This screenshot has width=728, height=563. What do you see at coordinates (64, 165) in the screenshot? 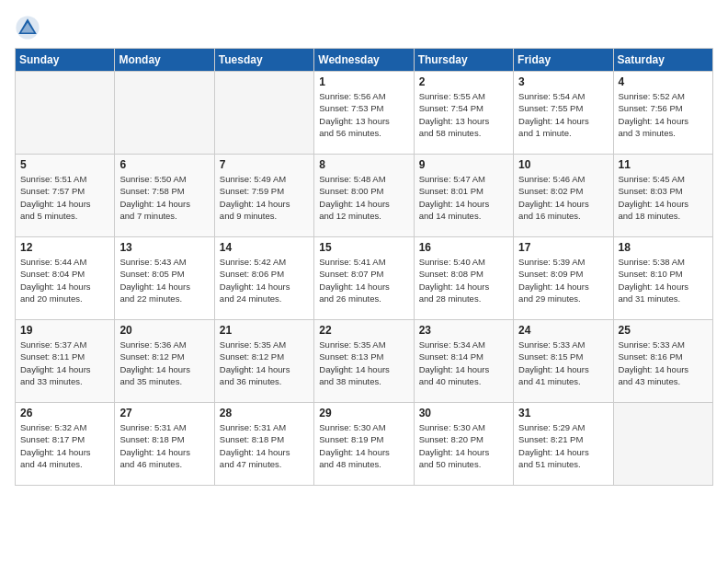
I see `day-number: 5` at bounding box center [64, 165].